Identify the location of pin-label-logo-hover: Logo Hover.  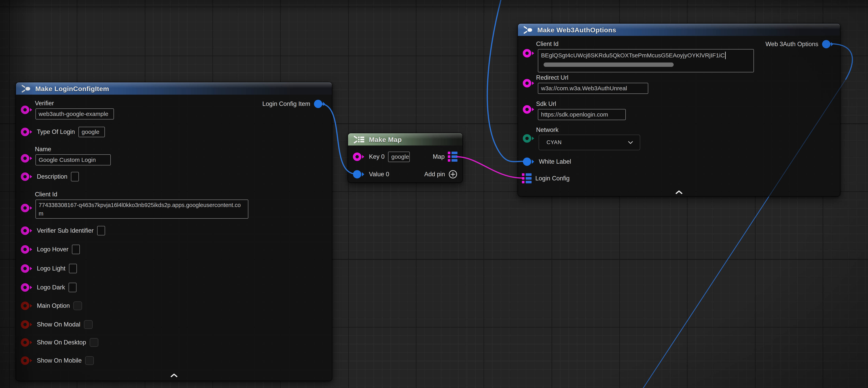
(53, 249).